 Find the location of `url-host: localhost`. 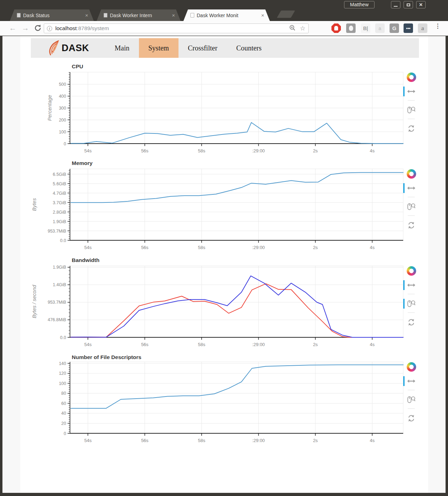

url-host: localhost is located at coordinates (66, 28).